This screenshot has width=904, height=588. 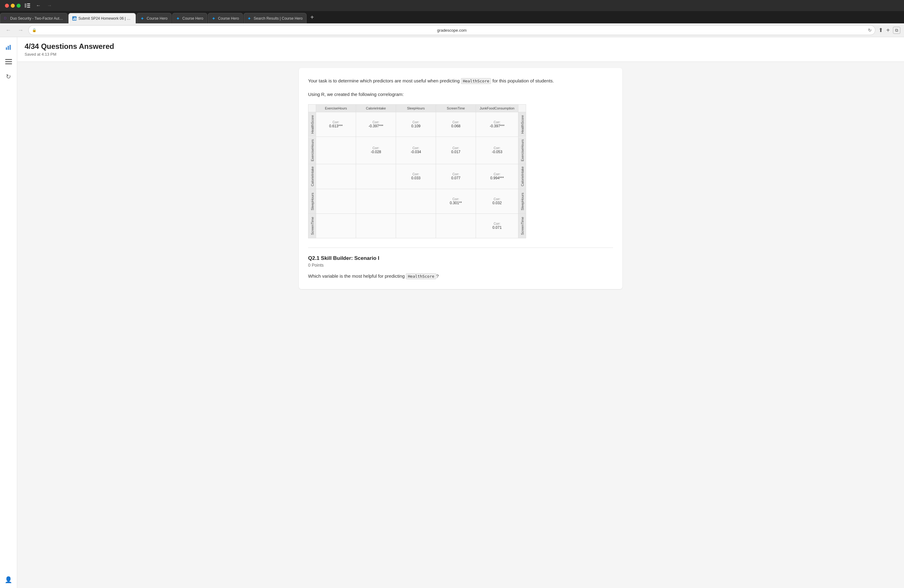 What do you see at coordinates (456, 125) in the screenshot?
I see `cell-0-3: Corr: 0.068` at bounding box center [456, 125].